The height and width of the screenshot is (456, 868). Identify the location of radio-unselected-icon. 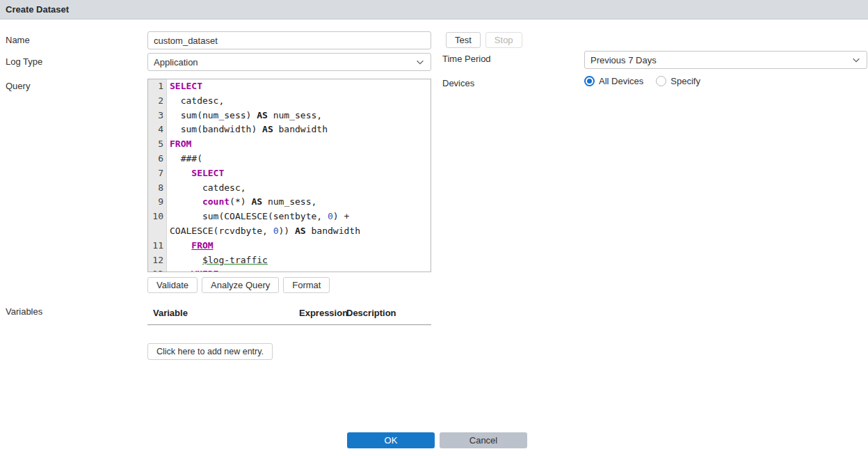
(661, 81).